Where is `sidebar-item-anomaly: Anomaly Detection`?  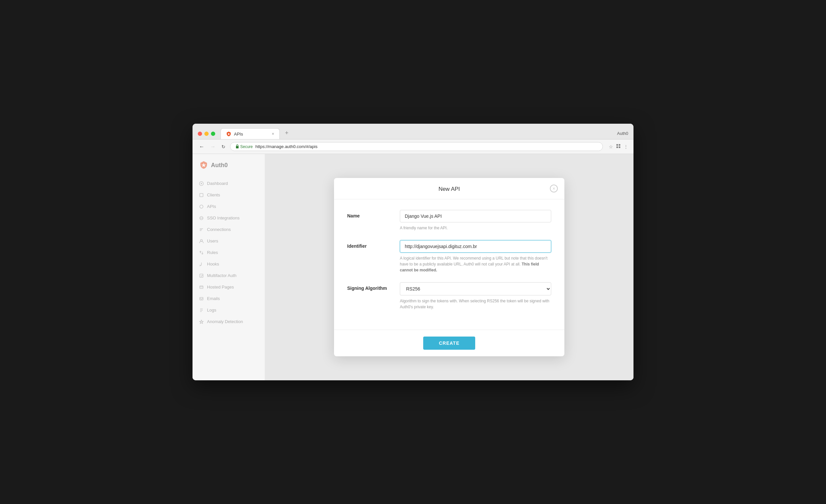 sidebar-item-anomaly: Anomaly Detection is located at coordinates (229, 322).